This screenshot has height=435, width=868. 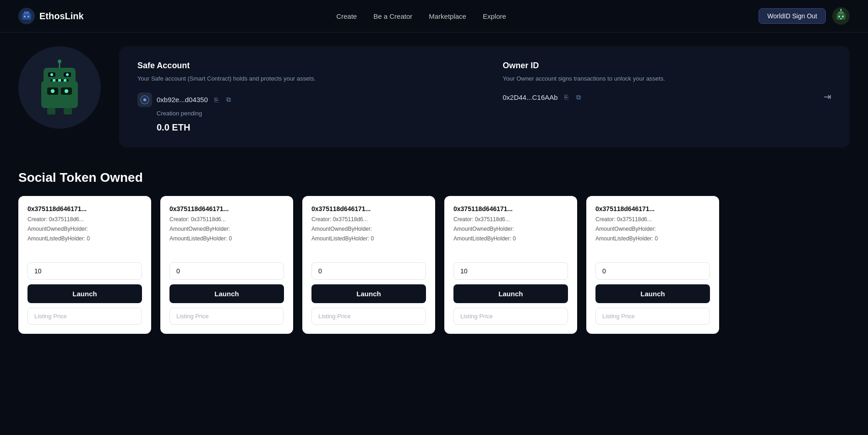 What do you see at coordinates (302, 79) in the screenshot?
I see `safe-account-desc: Your Safe account (Smart Contract) holds…` at bounding box center [302, 79].